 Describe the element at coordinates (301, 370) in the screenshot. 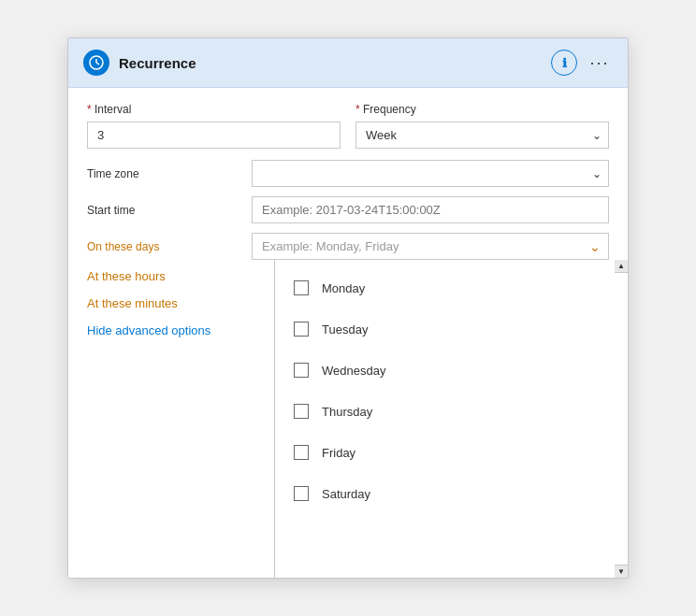

I see `wednesday-checkbox` at that location.